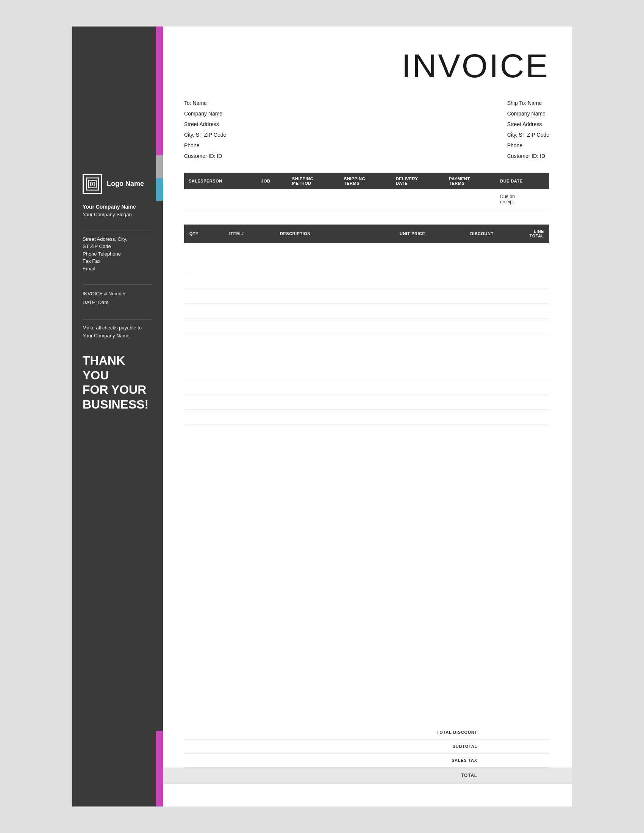  What do you see at coordinates (367, 761) in the screenshot?
I see `sales-tax-row: SALES TAX` at bounding box center [367, 761].